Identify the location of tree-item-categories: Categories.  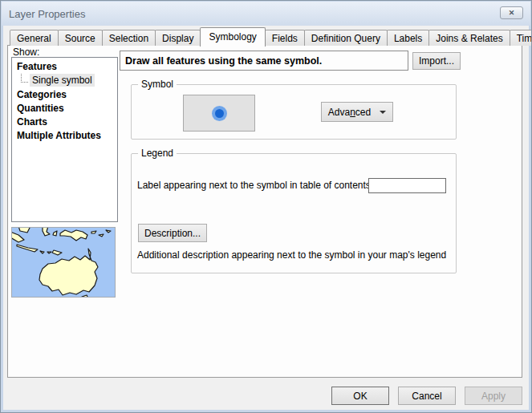
(64, 95).